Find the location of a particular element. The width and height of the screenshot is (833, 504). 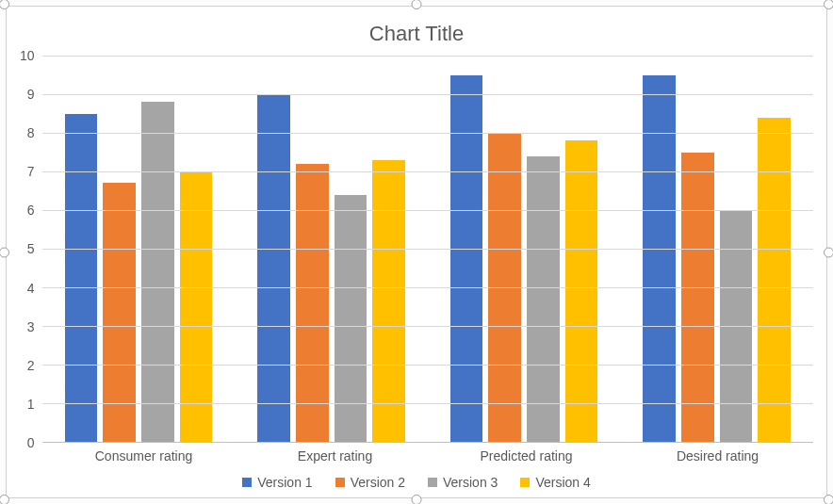

x-tick-label: Consumer rating is located at coordinates (143, 456).